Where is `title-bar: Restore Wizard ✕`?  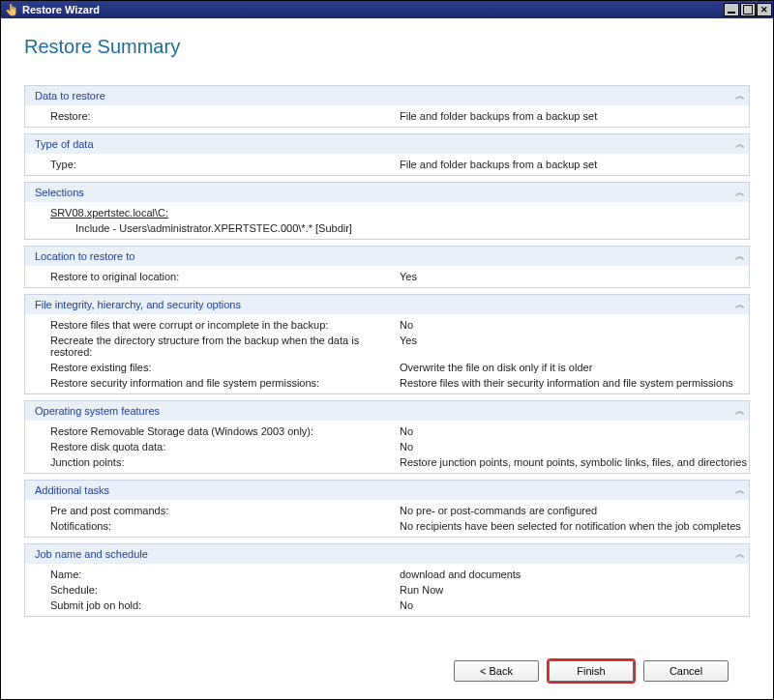 title-bar: Restore Wizard ✕ is located at coordinates (387, 10).